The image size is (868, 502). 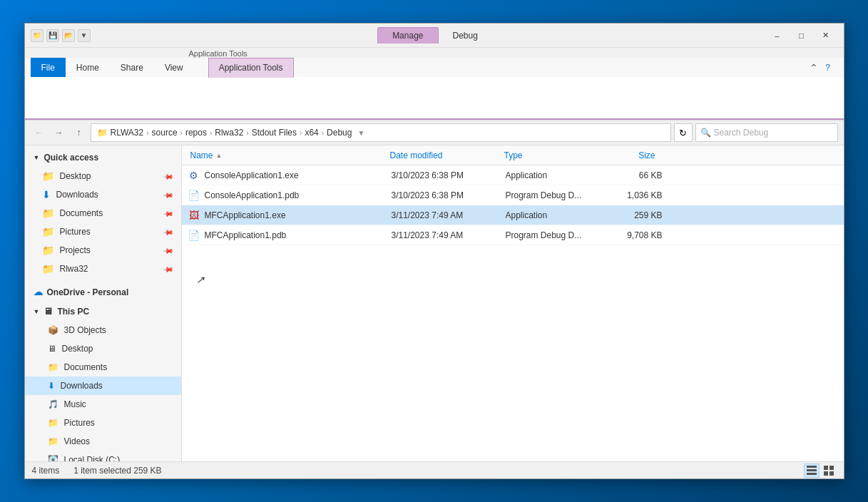 What do you see at coordinates (168, 176) in the screenshot?
I see `pin-icon: 📌` at bounding box center [168, 176].